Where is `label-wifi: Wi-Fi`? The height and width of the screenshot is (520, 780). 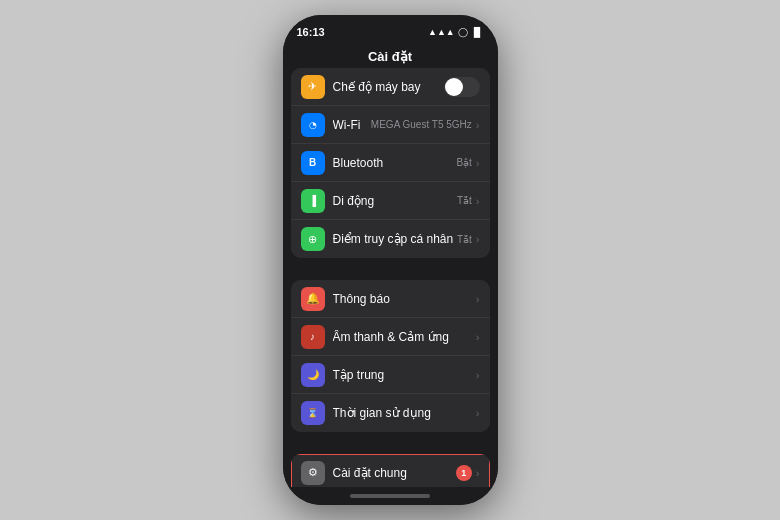
label-wifi: Wi-Fi is located at coordinates (352, 125).